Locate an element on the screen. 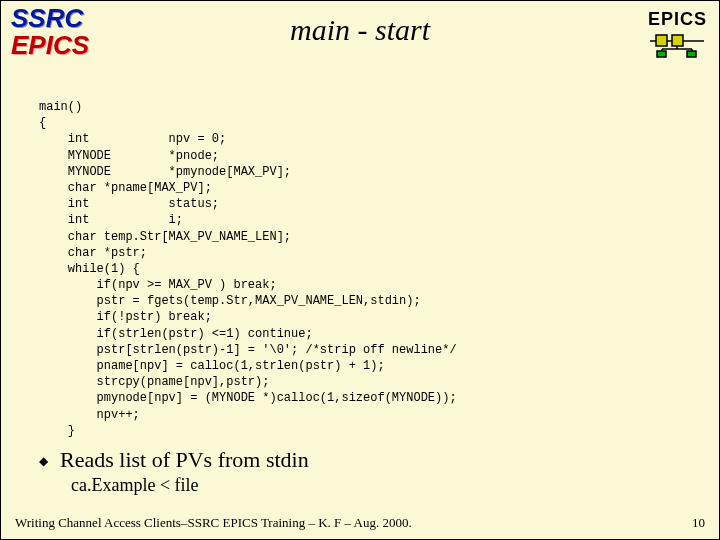 This screenshot has width=720, height=540. bullet-row: ◆ Reads list of PVs from stdin is located at coordinates (379, 460).